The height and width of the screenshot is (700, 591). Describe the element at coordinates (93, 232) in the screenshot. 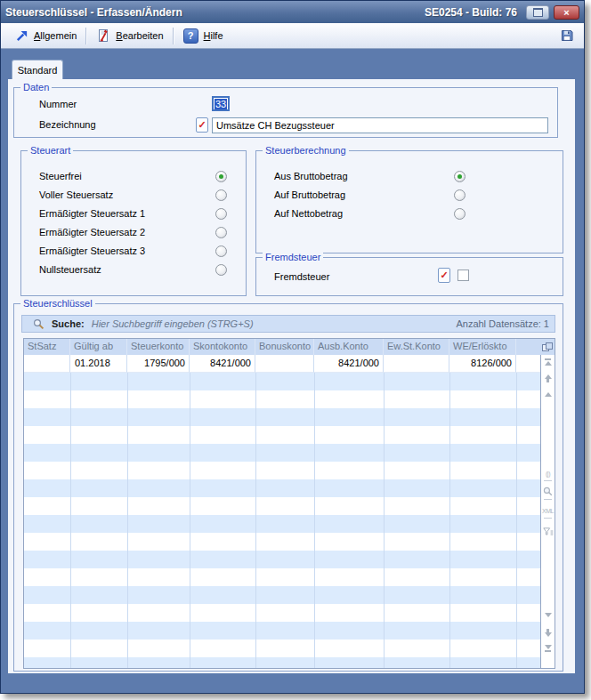

I see `option-label: Ermäßigter Steuersatz 2` at that location.